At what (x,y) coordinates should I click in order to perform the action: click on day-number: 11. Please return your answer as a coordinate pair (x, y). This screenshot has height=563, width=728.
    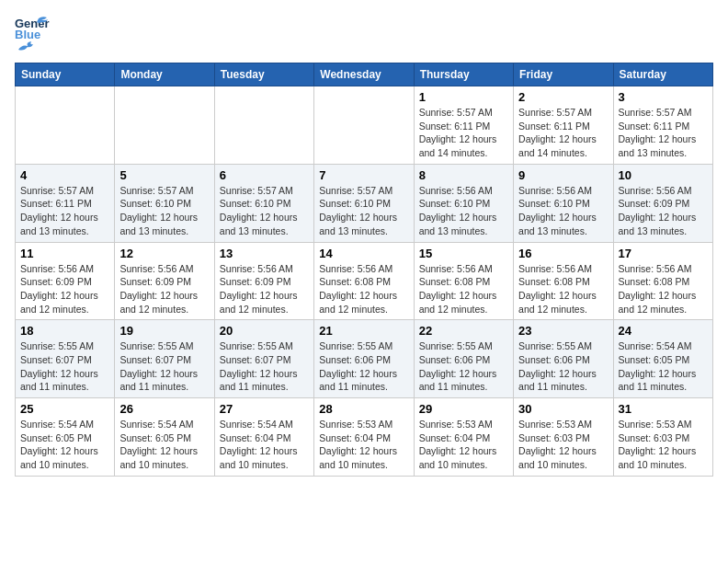
    Looking at the image, I should click on (64, 254).